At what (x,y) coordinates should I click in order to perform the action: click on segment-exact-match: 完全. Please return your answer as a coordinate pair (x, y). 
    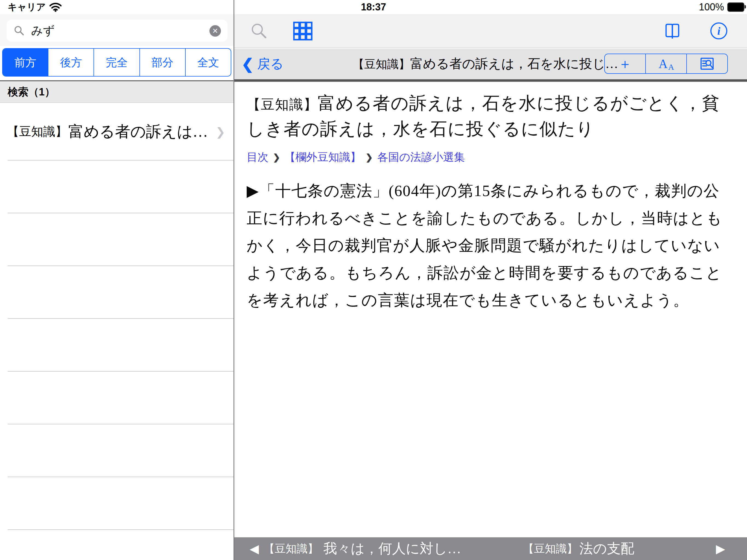
    Looking at the image, I should click on (116, 62).